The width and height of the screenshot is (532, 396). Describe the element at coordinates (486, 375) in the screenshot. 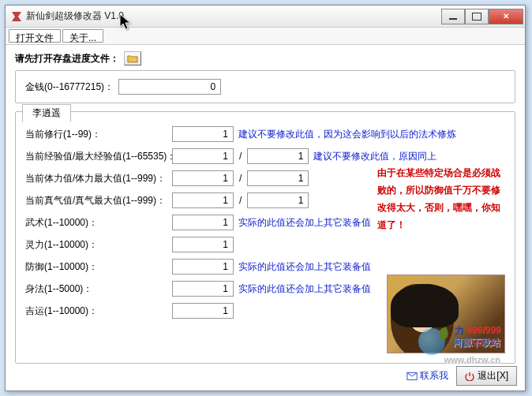

I see `exit-button: 退出[X]` at that location.